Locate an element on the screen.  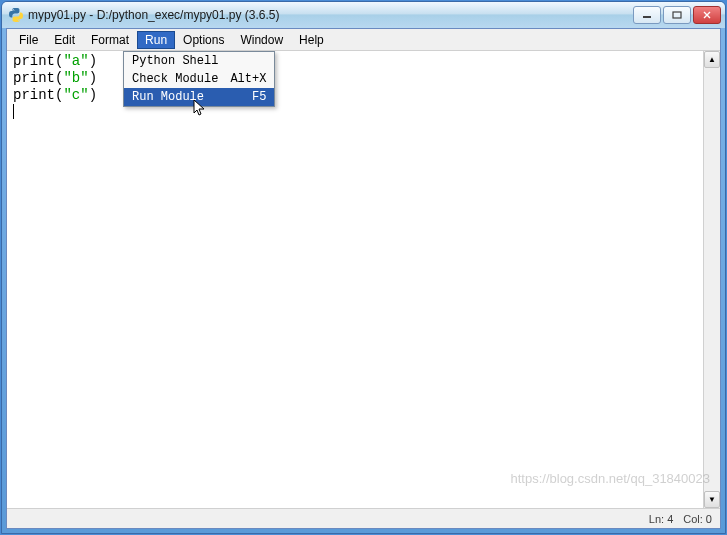
vertical-scrollbar: ▲ ▼ is located at coordinates (712, 280).